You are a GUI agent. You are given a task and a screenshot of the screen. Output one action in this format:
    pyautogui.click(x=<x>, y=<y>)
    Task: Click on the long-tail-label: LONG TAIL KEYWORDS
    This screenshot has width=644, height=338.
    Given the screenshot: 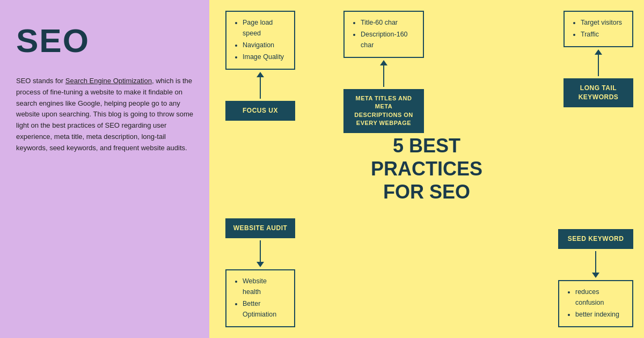 What is the action you would take?
    pyautogui.click(x=598, y=93)
    